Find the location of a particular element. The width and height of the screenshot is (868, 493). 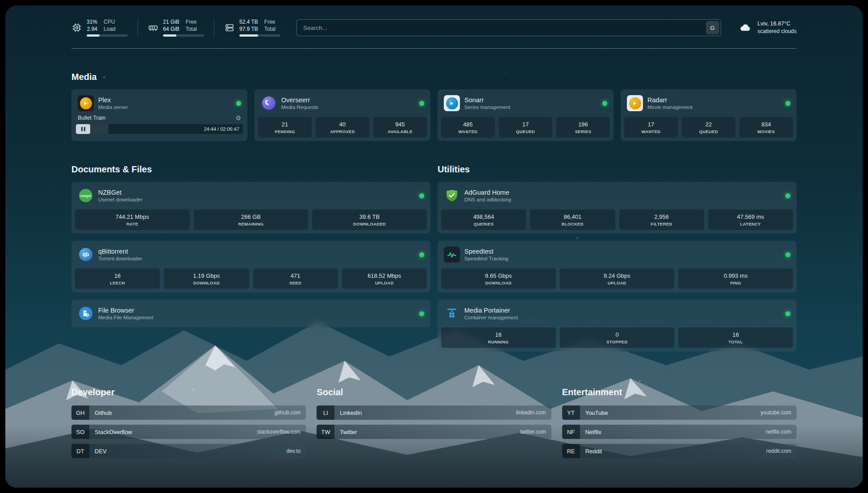

cpu-widget: 31% 2.94 CPU Load is located at coordinates (100, 28).